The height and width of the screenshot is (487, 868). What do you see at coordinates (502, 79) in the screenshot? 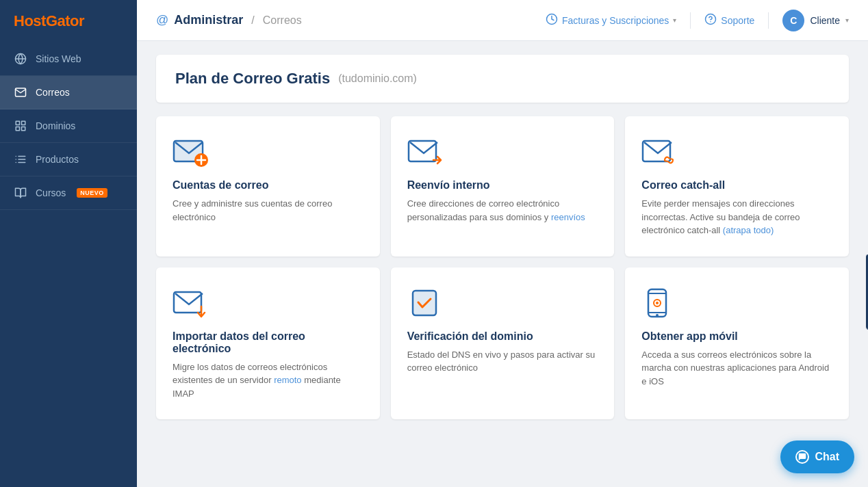
I see `plan-header: Plan de Correo Gratis (tudominio.com)` at bounding box center [502, 79].